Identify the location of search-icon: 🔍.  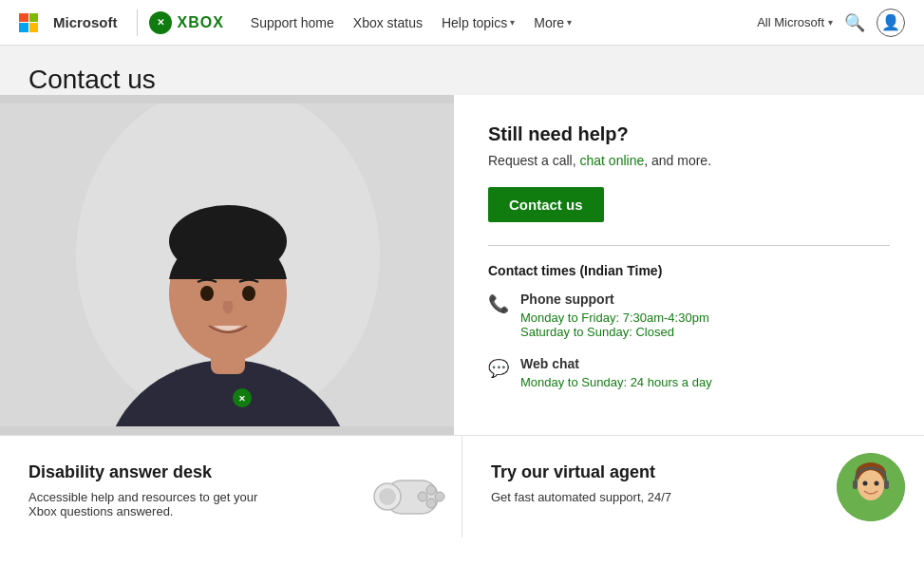
(855, 23).